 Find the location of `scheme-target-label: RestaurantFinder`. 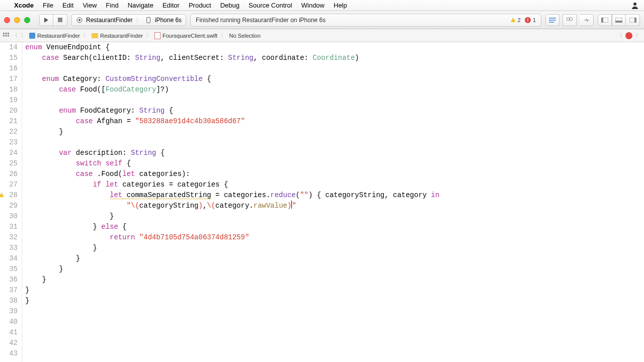

scheme-target-label: RestaurantFinder is located at coordinates (110, 20).